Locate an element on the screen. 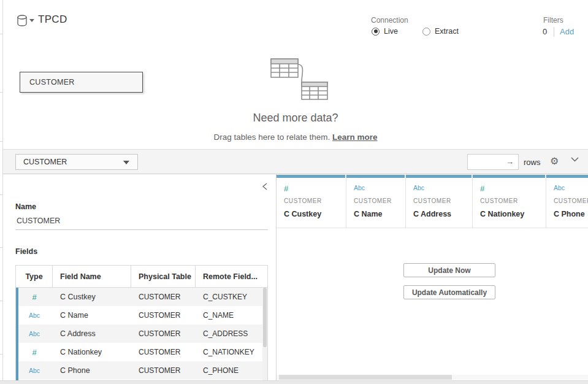  grid-column-header: Abc CUSTOMER C Address is located at coordinates (439, 201).